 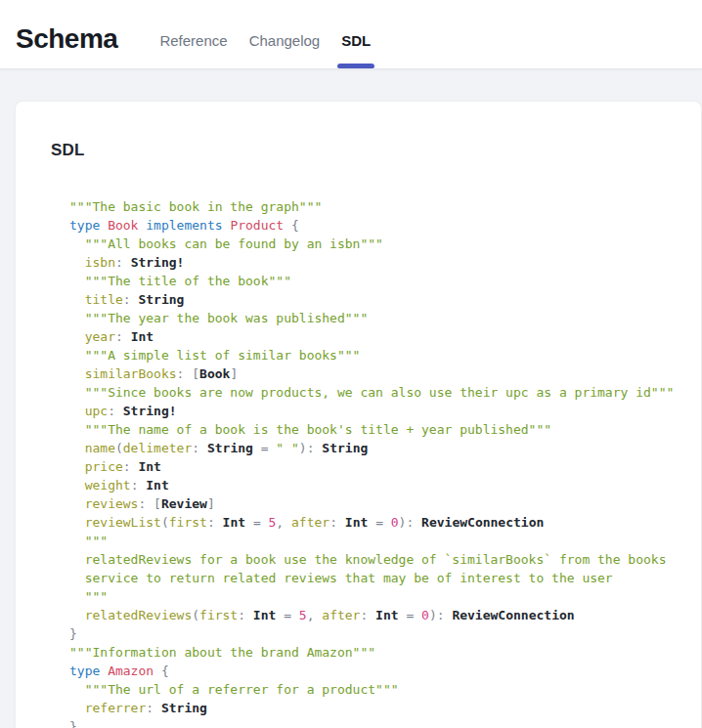 I want to click on code-line: referrer: String, so click(x=375, y=707).